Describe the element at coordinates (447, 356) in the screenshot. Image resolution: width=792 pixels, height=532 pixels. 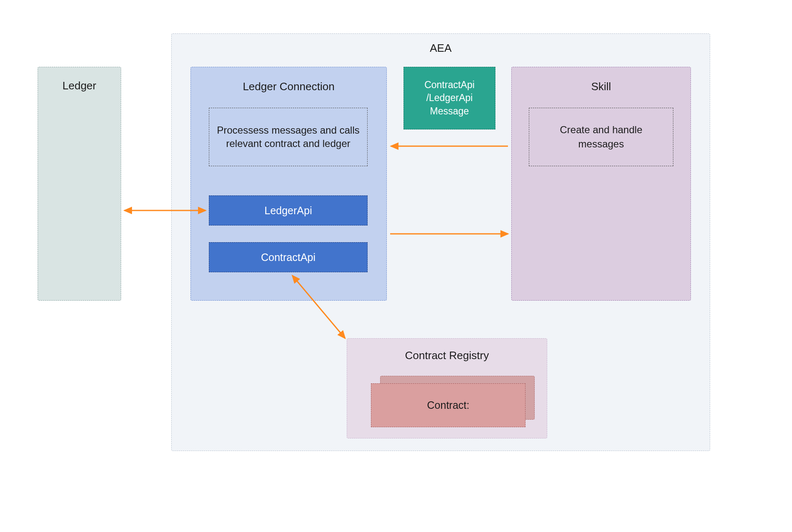
I see `contract-registry-title: Contract Registry` at that location.